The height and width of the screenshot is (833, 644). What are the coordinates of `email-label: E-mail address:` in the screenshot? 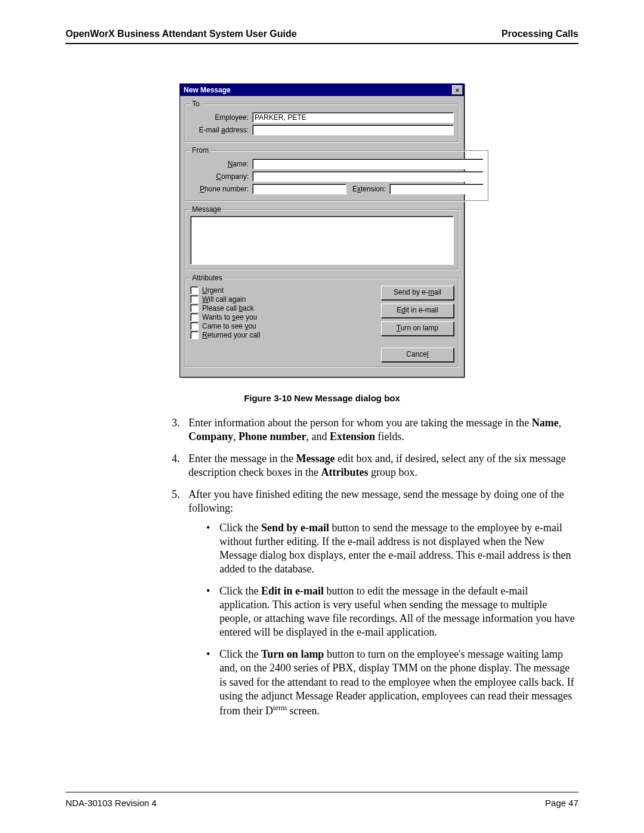 It's located at (221, 130).